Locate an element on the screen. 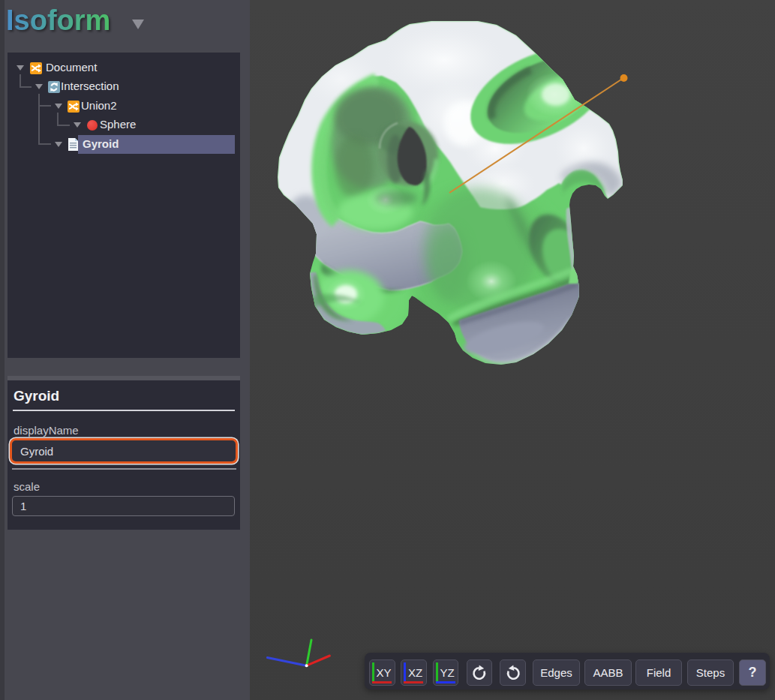  svg-text: Isoform is located at coordinates (59, 20).